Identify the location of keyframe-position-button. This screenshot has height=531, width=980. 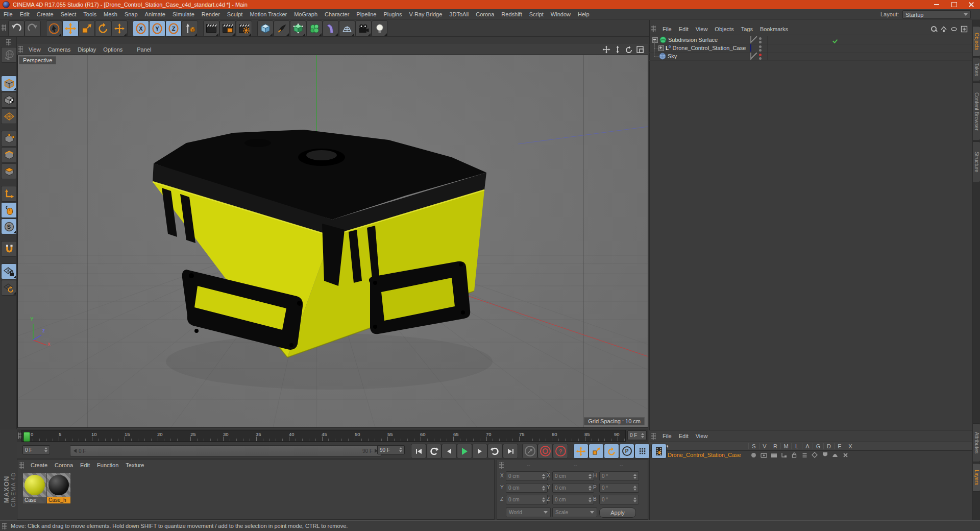
(581, 451).